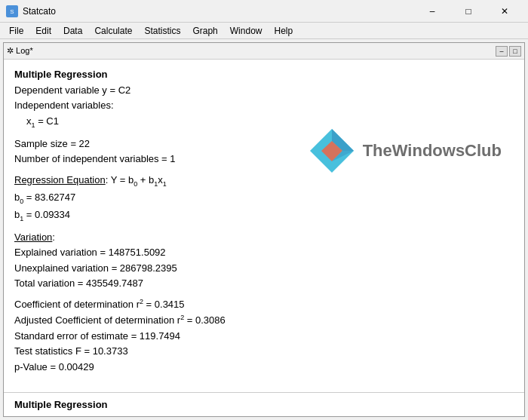 This screenshot has height=420, width=528. Describe the element at coordinates (432, 11) in the screenshot. I see `minimize-button: –` at that location.